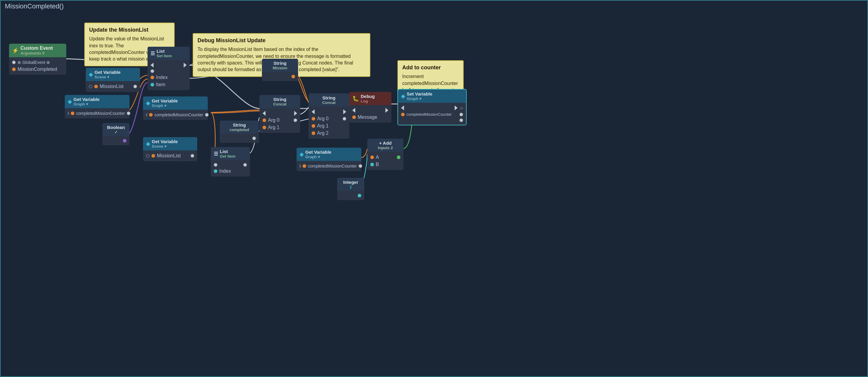 This screenshot has width=868, height=377. What do you see at coordinates (37, 69) in the screenshot?
I see `mission-completed-label: MissionCompleted` at bounding box center [37, 69].